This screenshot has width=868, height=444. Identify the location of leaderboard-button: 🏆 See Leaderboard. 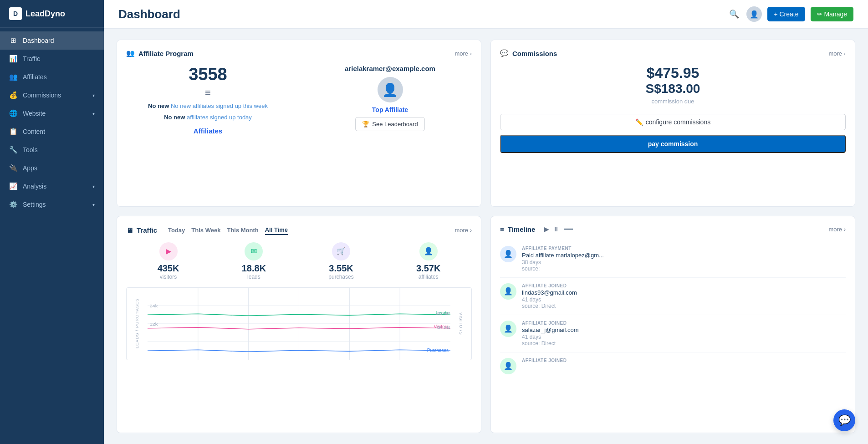
(390, 124).